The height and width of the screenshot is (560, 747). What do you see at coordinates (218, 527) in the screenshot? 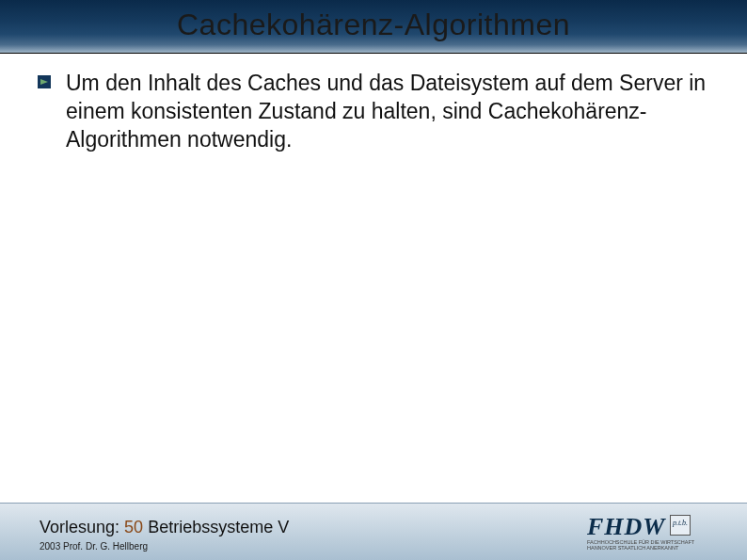
I see `lecture-title: Betriebssysteme V` at bounding box center [218, 527].